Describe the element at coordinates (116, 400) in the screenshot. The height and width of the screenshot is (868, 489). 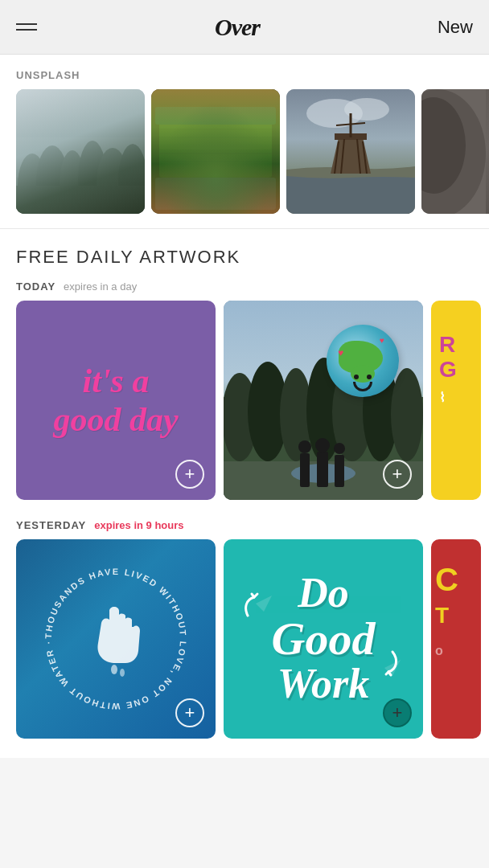
I see `good-day-text: it's agood day` at that location.